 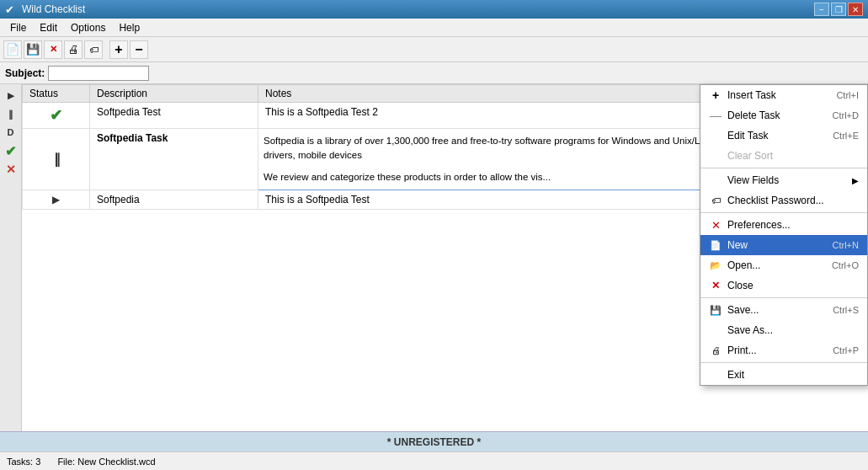 I want to click on status-bar: Tasks: 3 File: New Checklist.wcd, so click(x=434, y=461).